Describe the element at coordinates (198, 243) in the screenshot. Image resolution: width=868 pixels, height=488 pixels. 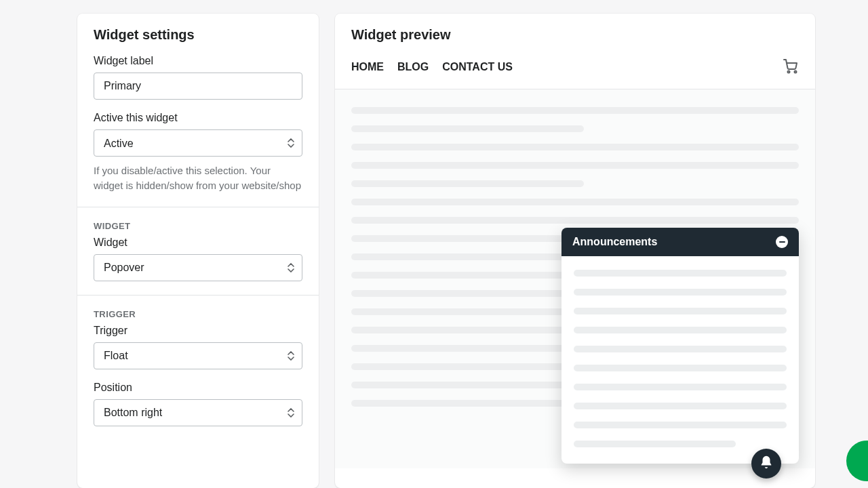
I see `widget-type-label: Widget` at that location.